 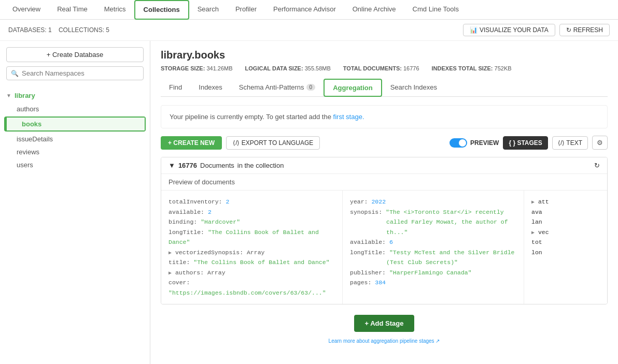 I want to click on tab-aggregation: Aggregation, so click(x=353, y=88).